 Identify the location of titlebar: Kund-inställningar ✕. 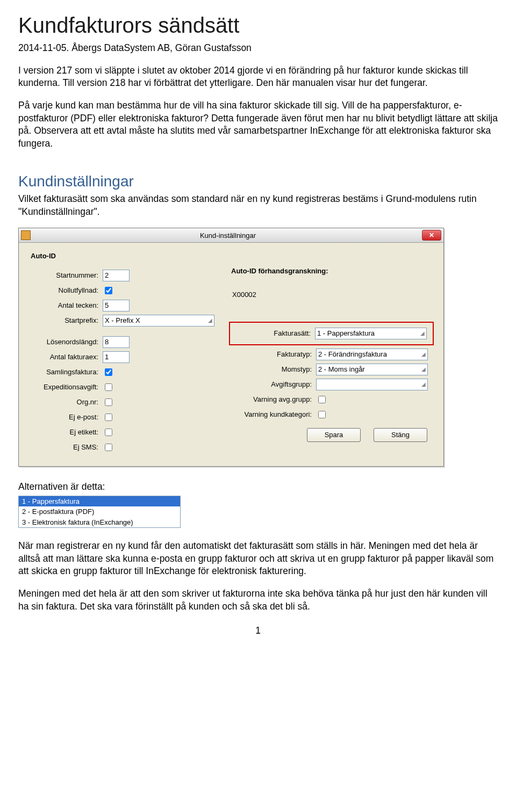
(231, 235).